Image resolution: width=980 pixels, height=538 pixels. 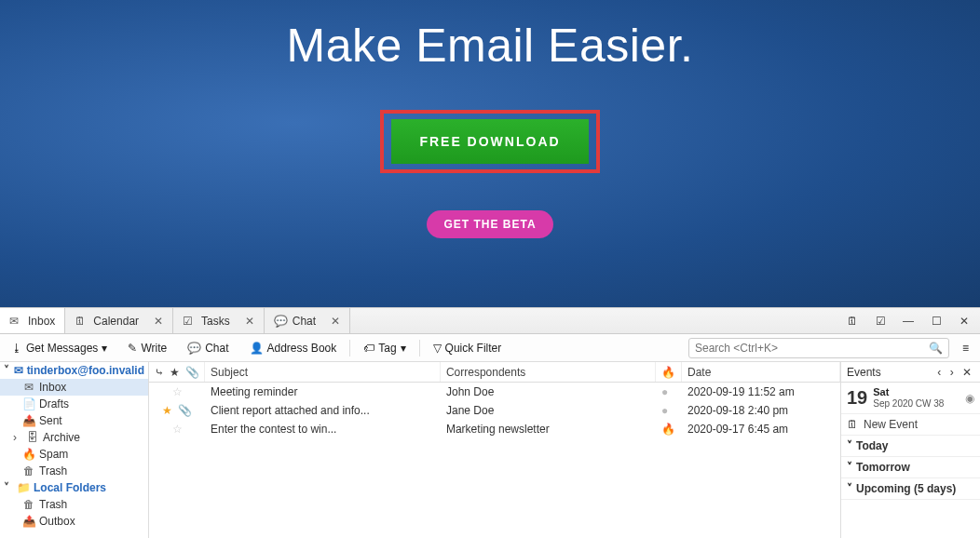 What do you see at coordinates (495, 429) in the screenshot?
I see `message-row: ☆ Enter the contest to win... Marketing …` at bounding box center [495, 429].